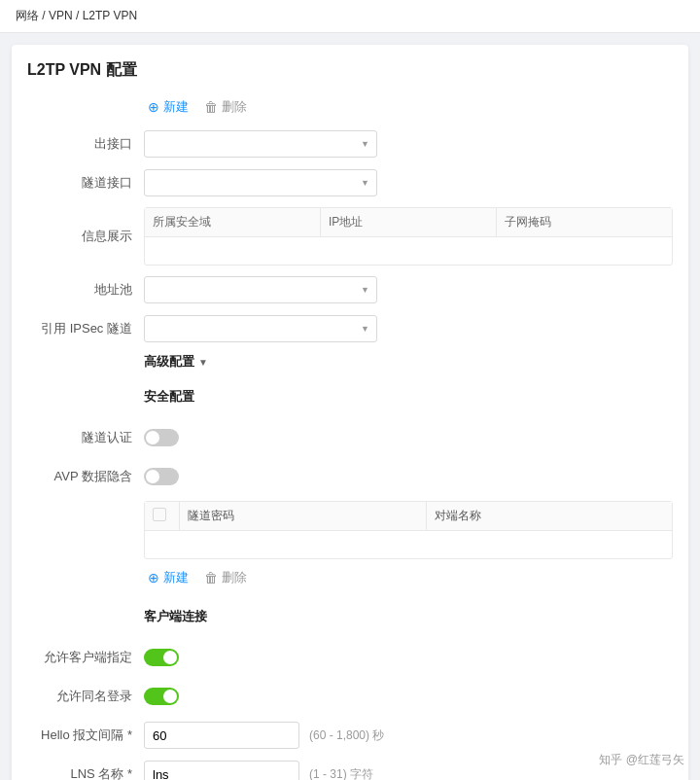 The image size is (700, 780). I want to click on outbound-row: 出接口, so click(350, 144).